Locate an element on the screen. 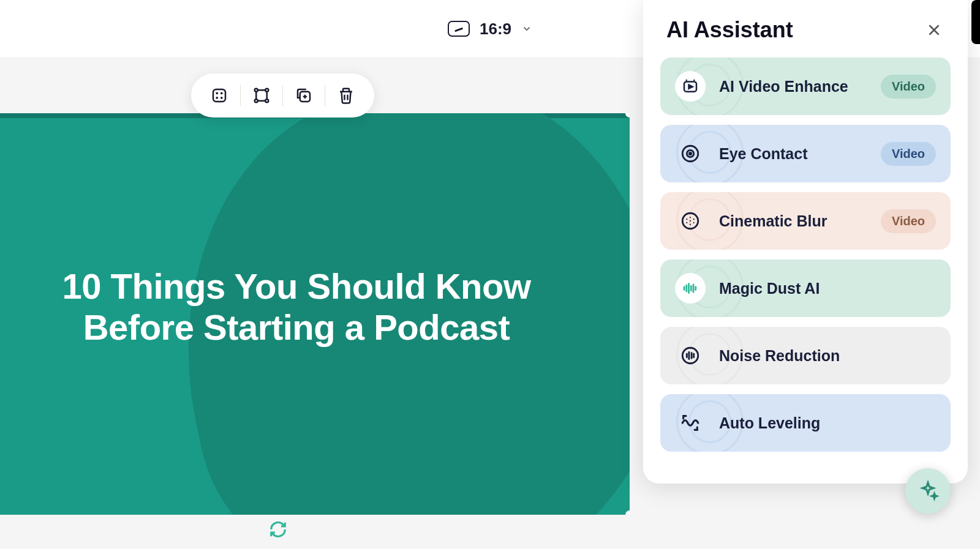 The height and width of the screenshot is (549, 980). tool-ai-video-enhance: AI Video Enhance Video is located at coordinates (805, 86).